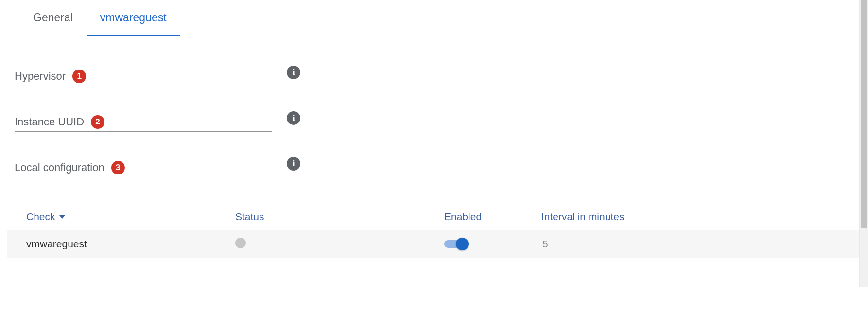  I want to click on col-enabled-header: Enabled, so click(493, 217).